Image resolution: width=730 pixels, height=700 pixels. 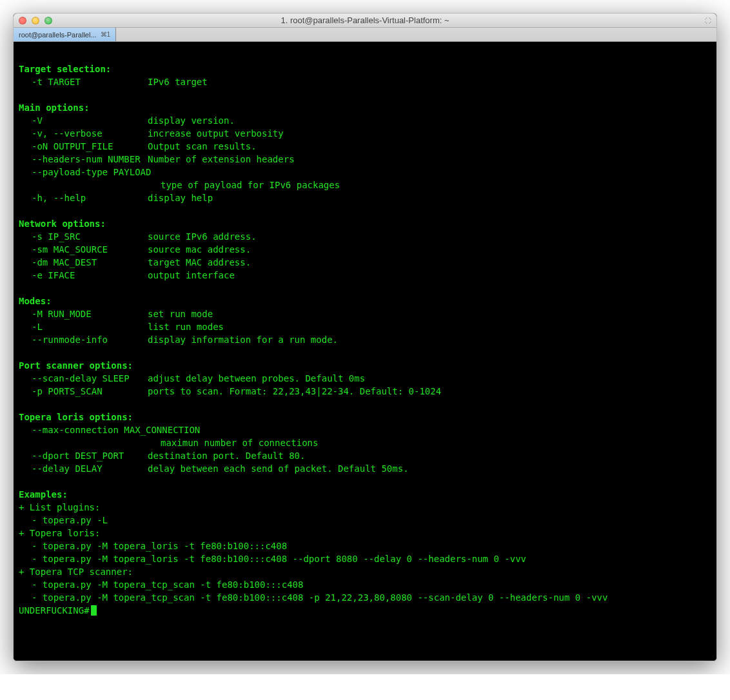 I want to click on titlebar: 1. root@parallels-Parallels-Virtual-Plat…, so click(x=365, y=21).